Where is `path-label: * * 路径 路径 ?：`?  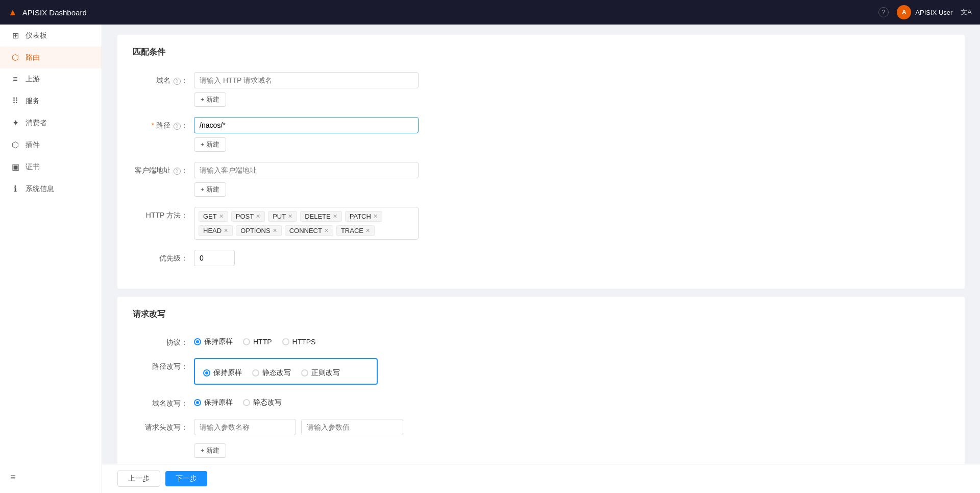
path-label: * * 路径 路径 ?： is located at coordinates (163, 124).